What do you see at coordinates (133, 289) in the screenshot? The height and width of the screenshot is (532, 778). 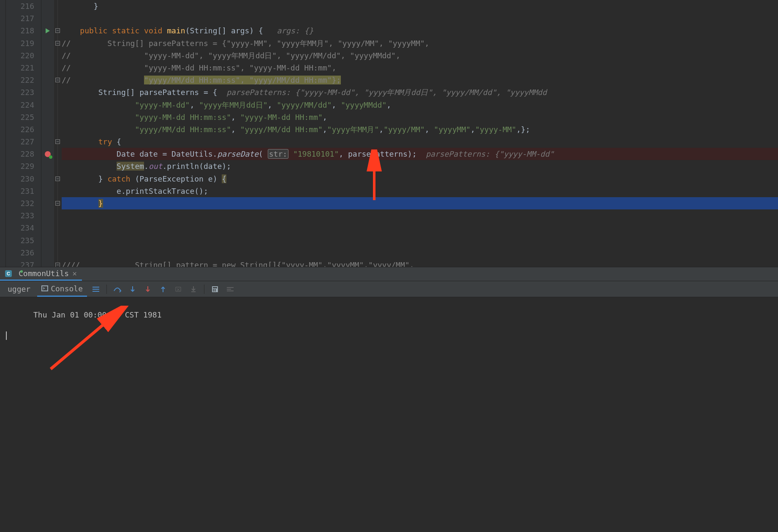 I see `step-into-icon` at bounding box center [133, 289].